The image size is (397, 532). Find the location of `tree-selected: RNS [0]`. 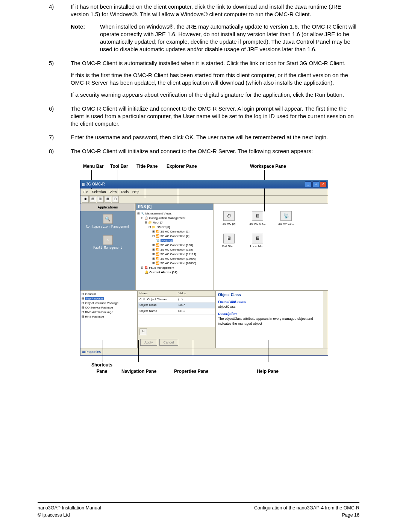

tree-selected: RNS [0] is located at coordinates (167, 241).